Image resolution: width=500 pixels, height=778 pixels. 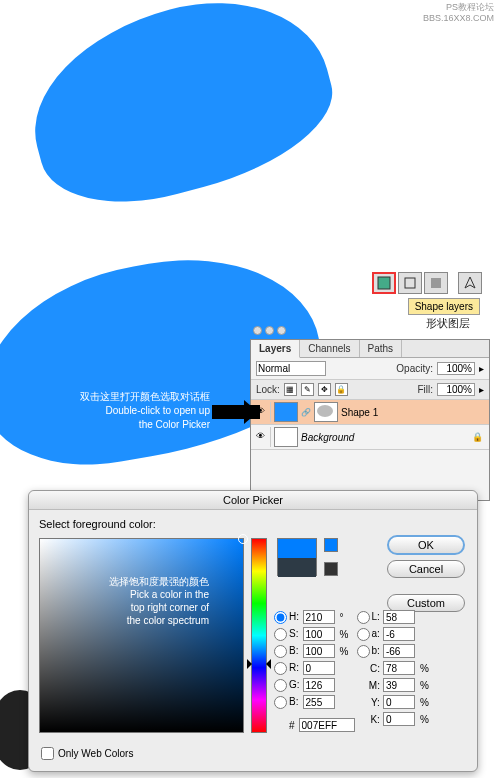 I want to click on only-web-colors-label: Only Web Colors, so click(x=96, y=754).